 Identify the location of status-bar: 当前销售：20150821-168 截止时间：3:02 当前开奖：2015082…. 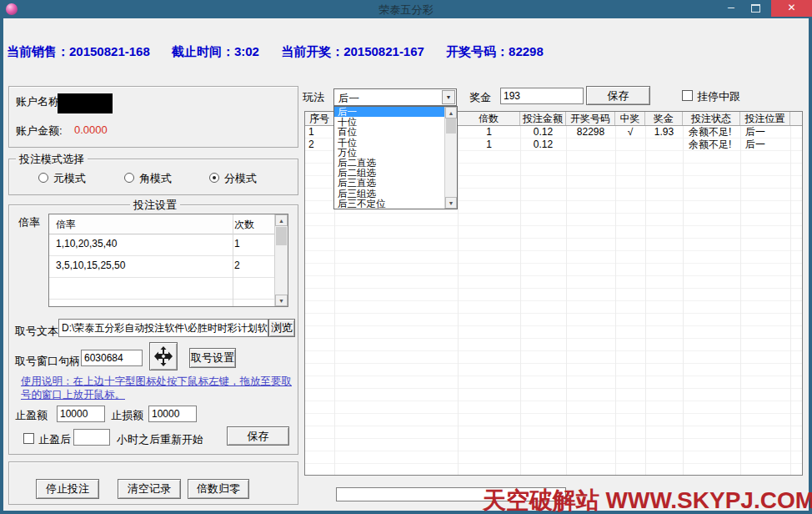
(403, 52).